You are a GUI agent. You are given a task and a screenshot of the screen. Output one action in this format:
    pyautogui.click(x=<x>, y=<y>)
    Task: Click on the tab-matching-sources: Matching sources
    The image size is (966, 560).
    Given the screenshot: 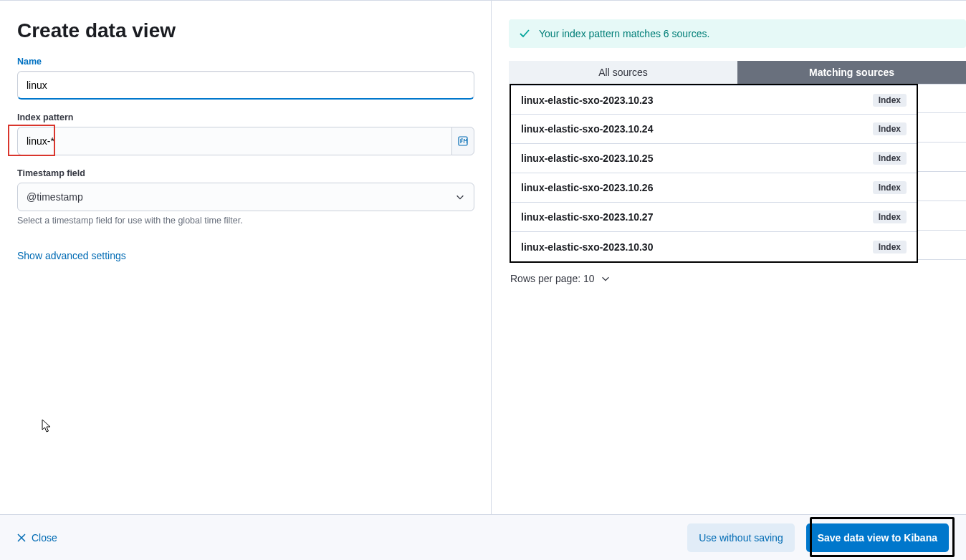 What is the action you would take?
    pyautogui.click(x=851, y=72)
    